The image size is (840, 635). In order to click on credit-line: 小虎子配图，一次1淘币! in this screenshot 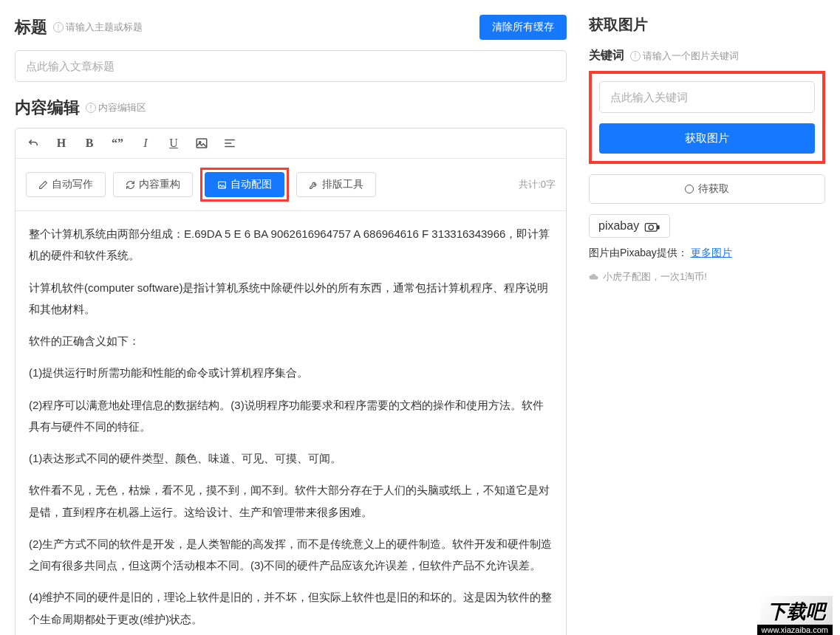, I will do `click(707, 277)`.